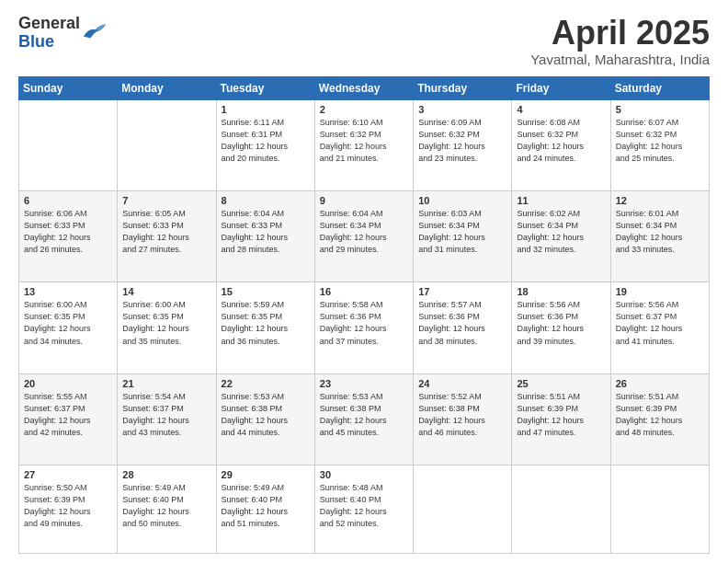 The height and width of the screenshot is (563, 728). What do you see at coordinates (660, 236) in the screenshot?
I see `calendar-day-12: 12Sunrise: 6:01 AM Sunset: 6:34 PM Dayli…` at bounding box center [660, 236].